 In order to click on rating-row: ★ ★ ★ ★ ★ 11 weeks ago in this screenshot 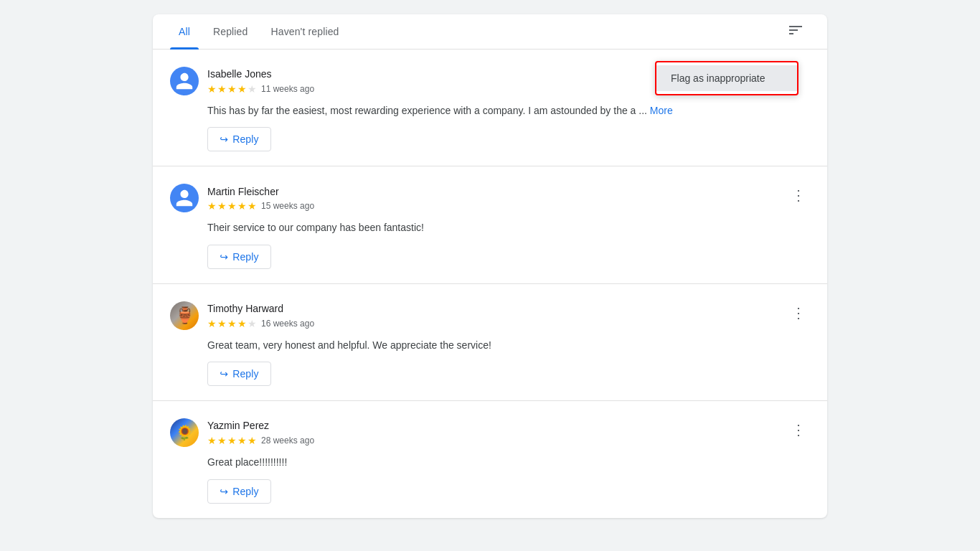, I will do `click(261, 89)`.